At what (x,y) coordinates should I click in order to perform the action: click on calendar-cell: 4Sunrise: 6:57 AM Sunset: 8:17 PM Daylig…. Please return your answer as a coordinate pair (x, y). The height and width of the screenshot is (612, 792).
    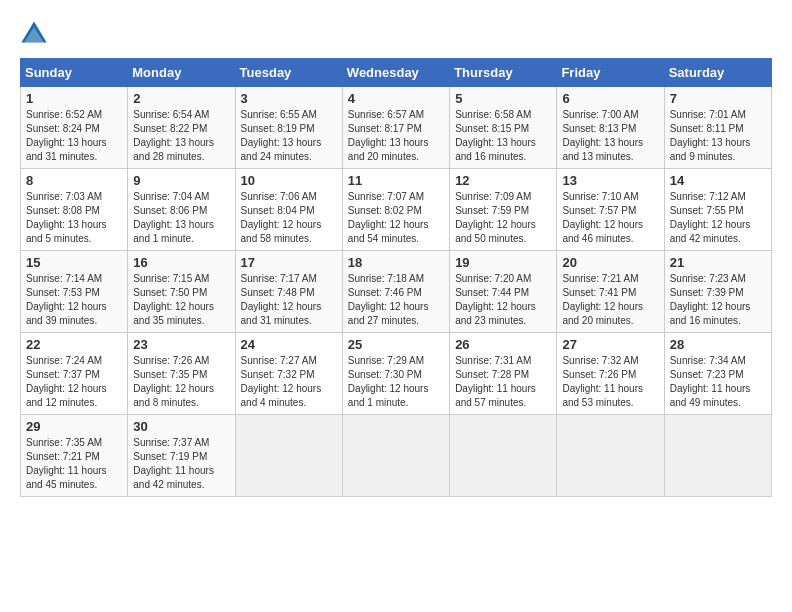
    Looking at the image, I should click on (396, 128).